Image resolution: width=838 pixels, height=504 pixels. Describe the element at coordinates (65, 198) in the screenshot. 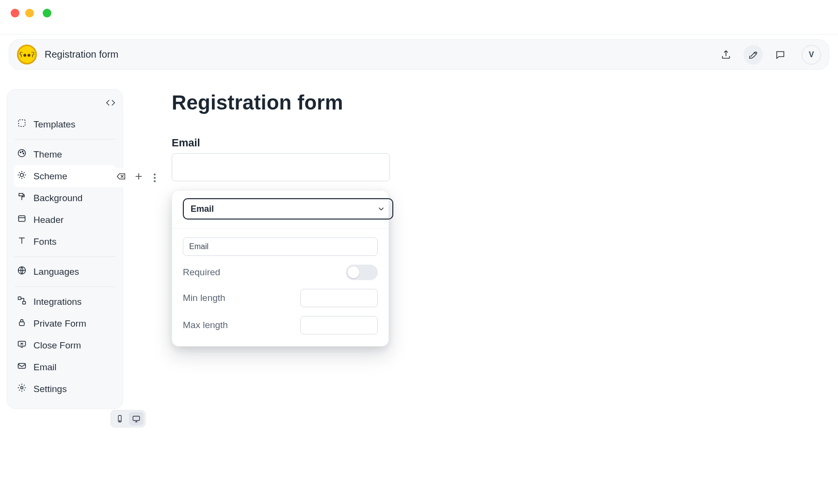

I see `sidebar-item-background: Background` at that location.